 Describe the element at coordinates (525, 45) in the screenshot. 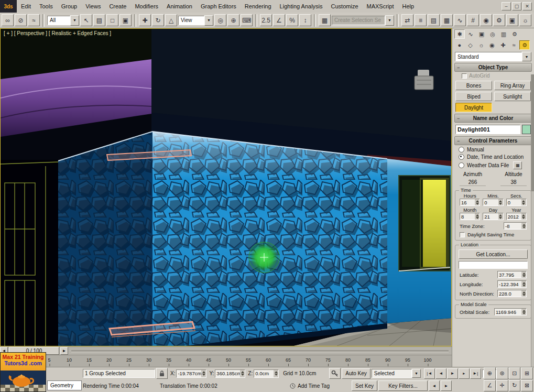

I see `category-systems: ⚙` at that location.